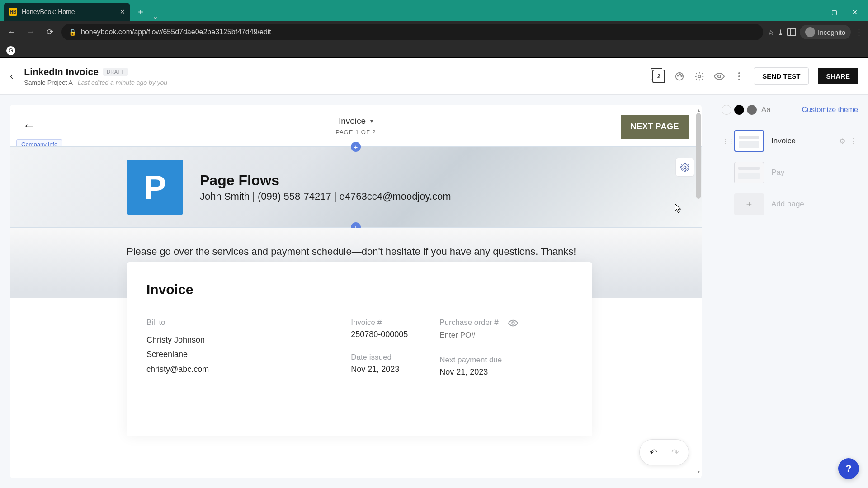  Describe the element at coordinates (249, 354) in the screenshot. I see `bill-to-company: Screenlane` at that location.